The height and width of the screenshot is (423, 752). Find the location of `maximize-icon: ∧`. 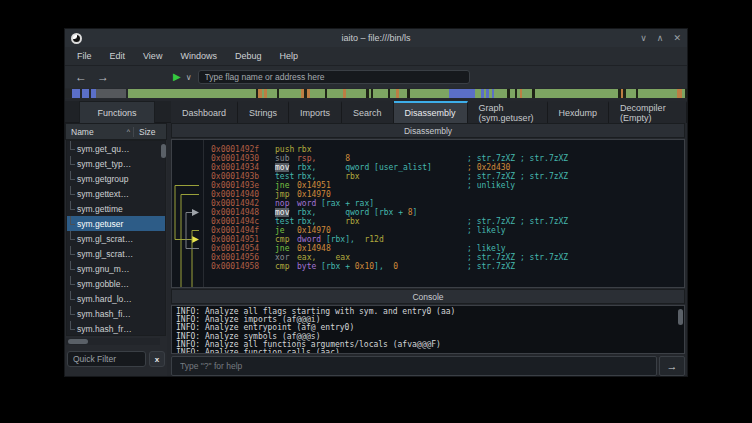

maximize-icon: ∧ is located at coordinates (660, 38).